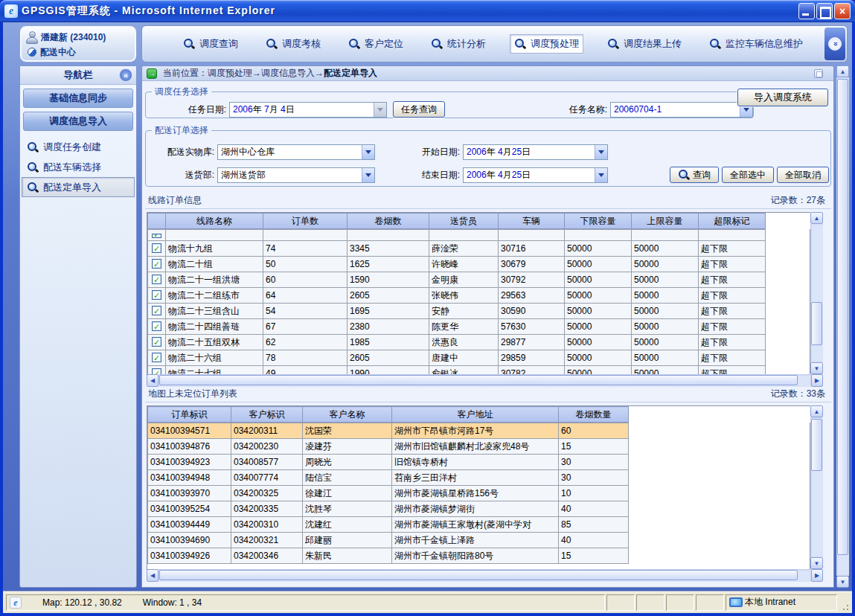 The width and height of the screenshot is (855, 616). I want to click on table-row: ✓物流二十四组善琏672380陈更华576305000050000超下限, so click(479, 327).